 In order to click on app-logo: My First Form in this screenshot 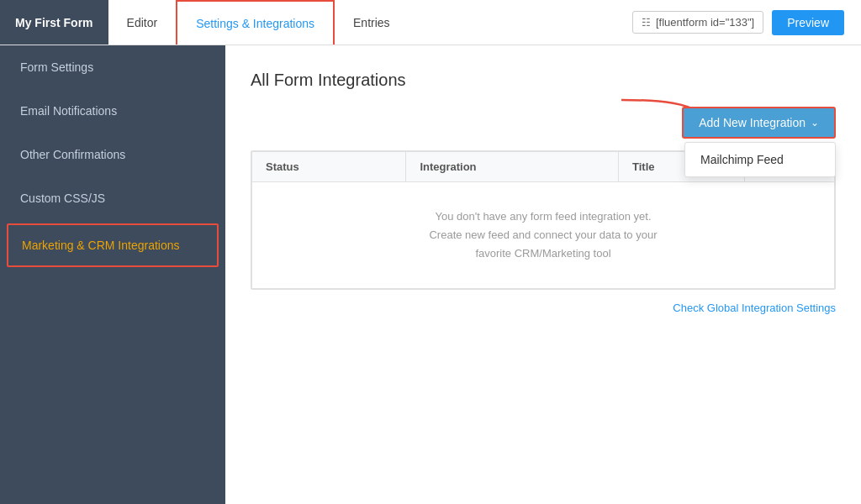, I will do `click(54, 22)`.